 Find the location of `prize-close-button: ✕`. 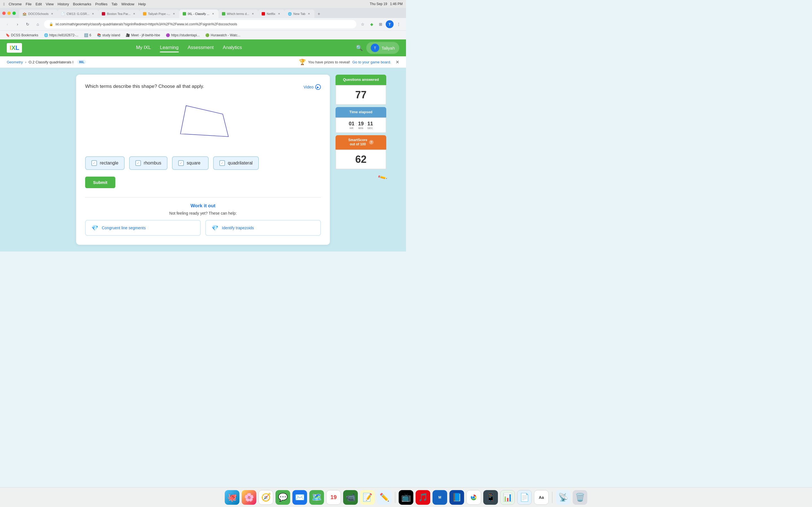

prize-close-button: ✕ is located at coordinates (397, 62).